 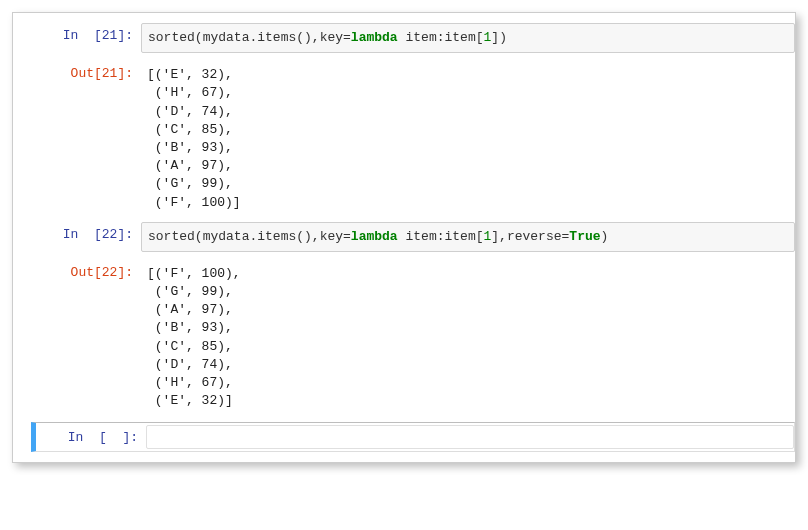 I want to click on code-token: ],reverse=, so click(x=530, y=236).